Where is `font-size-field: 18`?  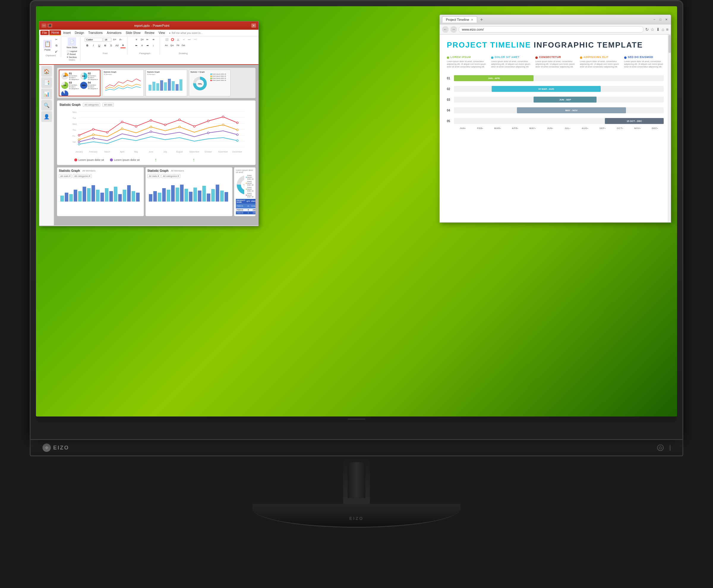
font-size-field: 18 is located at coordinates (107, 40).